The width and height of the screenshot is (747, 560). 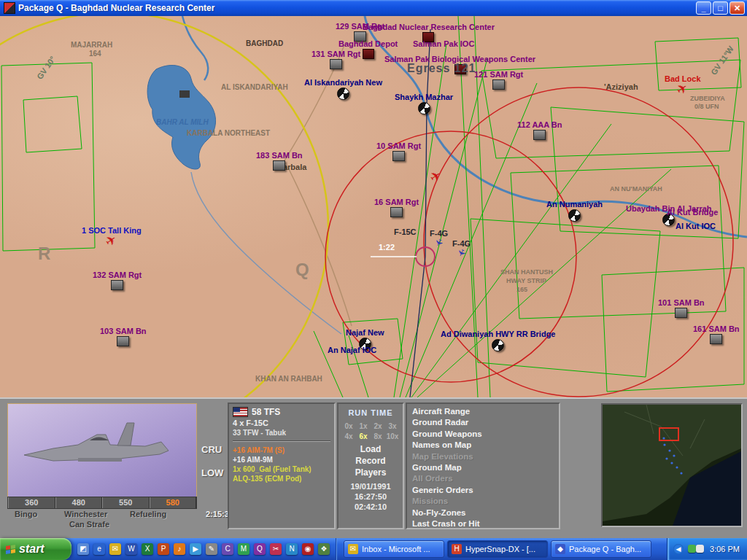 I want to click on map-option-names-on-map: Names on Map, so click(x=486, y=445).